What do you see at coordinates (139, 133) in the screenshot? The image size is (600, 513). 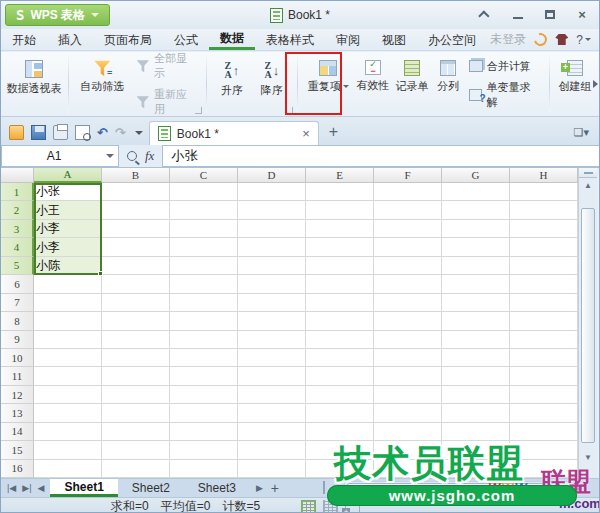 I see `chevron-down-icon` at bounding box center [139, 133].